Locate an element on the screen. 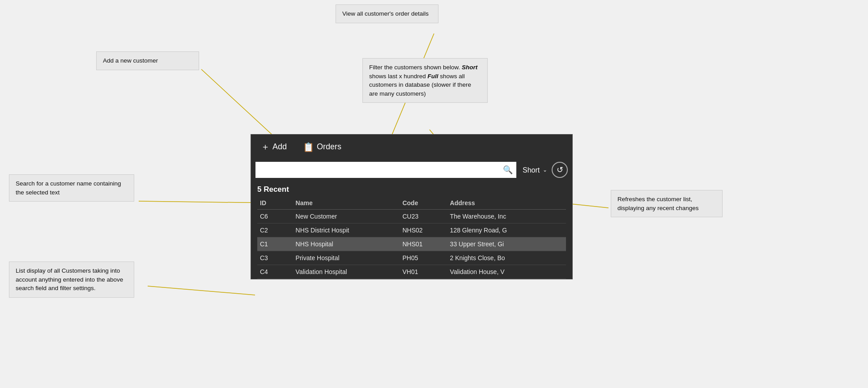 The width and height of the screenshot is (868, 388). table-row: C4Validation HospitalVH01Validation Hous… is located at coordinates (412, 272).